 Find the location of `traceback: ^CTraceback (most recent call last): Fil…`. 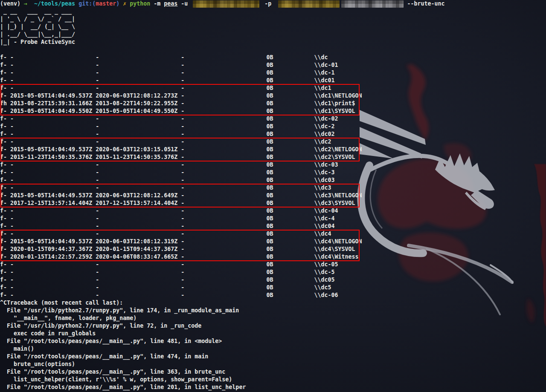

traceback: ^CTraceback (most recent call last): Fil… is located at coordinates (123, 345).